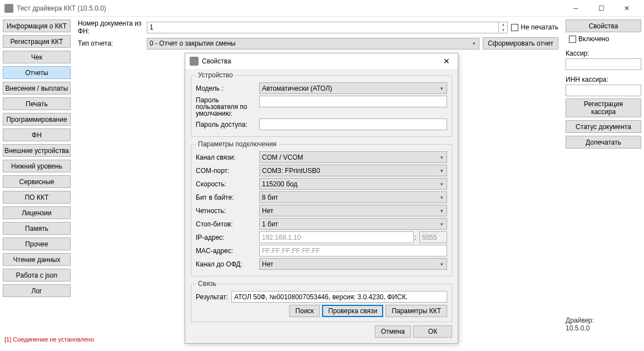 The height and width of the screenshot is (351, 644). Describe the element at coordinates (37, 176) in the screenshot. I see `sidebar: Информация о ККТРегистрация ККТЧекОтчеты…` at that location.